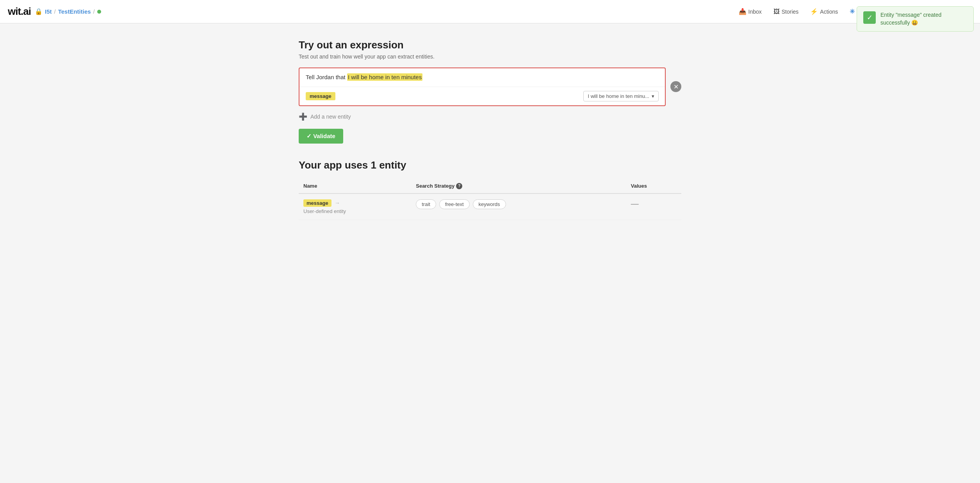  Describe the element at coordinates (68, 12) in the screenshot. I see `breadcrumb: 🔒 I5t / TestEntities /` at that location.